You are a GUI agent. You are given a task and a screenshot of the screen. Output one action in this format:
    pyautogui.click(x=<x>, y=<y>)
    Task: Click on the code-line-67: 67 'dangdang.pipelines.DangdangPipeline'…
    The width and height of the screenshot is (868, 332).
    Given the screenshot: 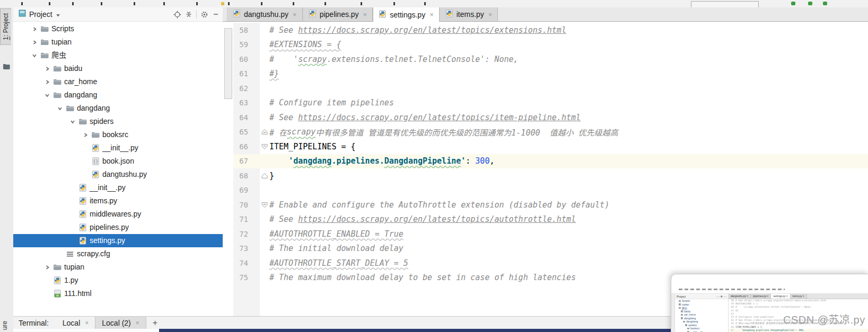 What is the action you would take?
    pyautogui.click(x=545, y=161)
    